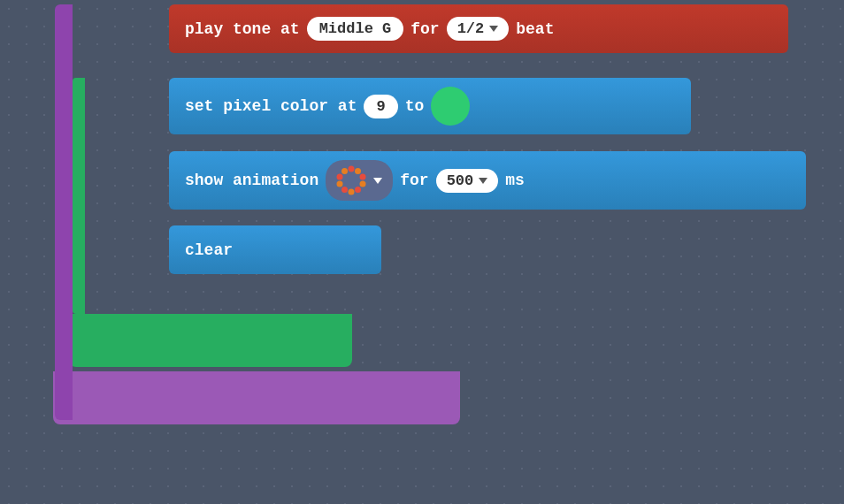  What do you see at coordinates (351, 180) in the screenshot?
I see `animation-ring-icon` at bounding box center [351, 180].